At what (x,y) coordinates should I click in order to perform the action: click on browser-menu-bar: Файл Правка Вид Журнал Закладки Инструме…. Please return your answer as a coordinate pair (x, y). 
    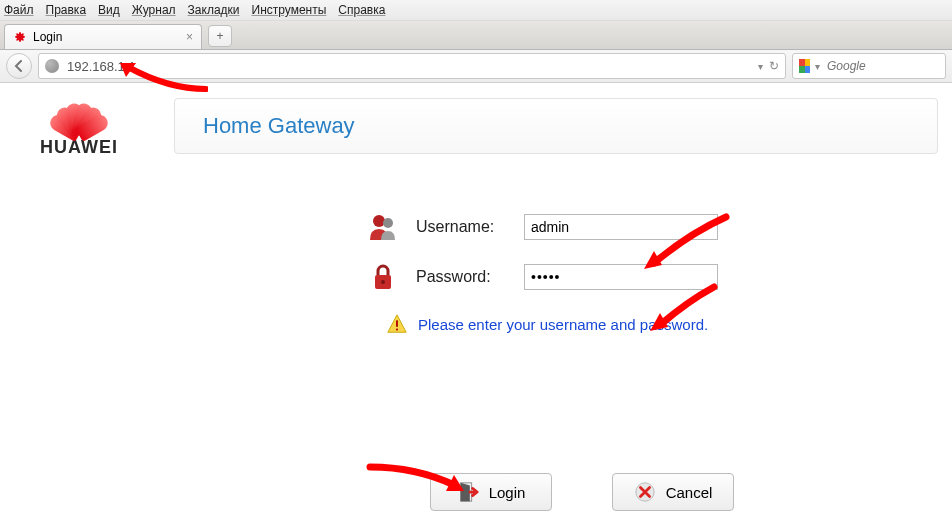
    Looking at the image, I should click on (476, 10).